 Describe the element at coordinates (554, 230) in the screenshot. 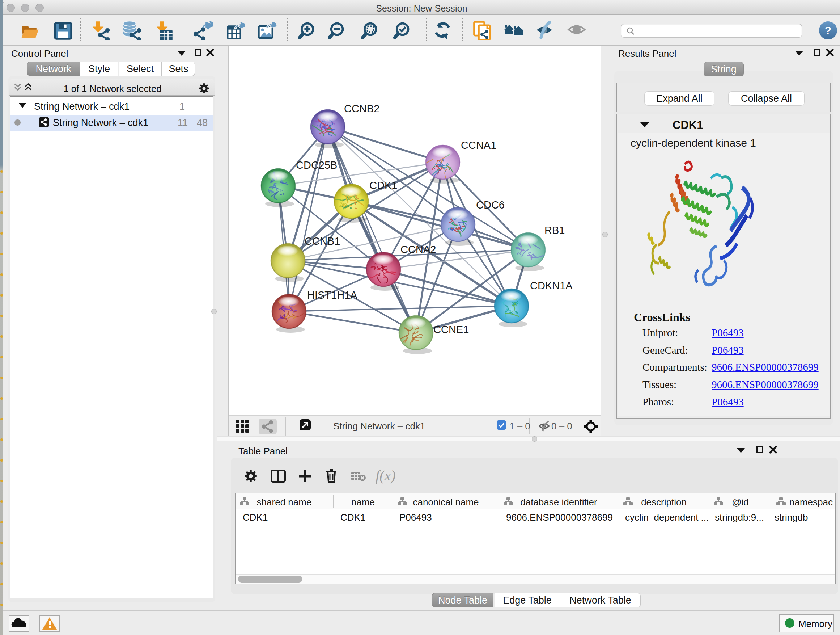

I see `svg-text: RB1` at that location.